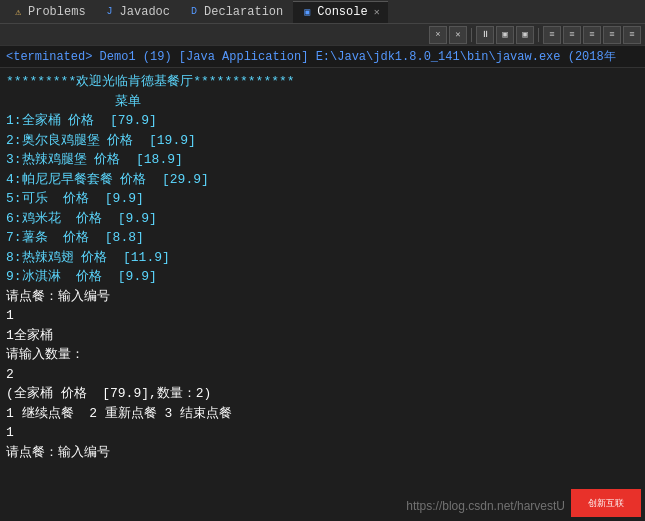 The image size is (645, 521). What do you see at coordinates (311, 57) in the screenshot?
I see `status-text: <terminated> Demo1 (19) [Java Applicatio…` at bounding box center [311, 57].